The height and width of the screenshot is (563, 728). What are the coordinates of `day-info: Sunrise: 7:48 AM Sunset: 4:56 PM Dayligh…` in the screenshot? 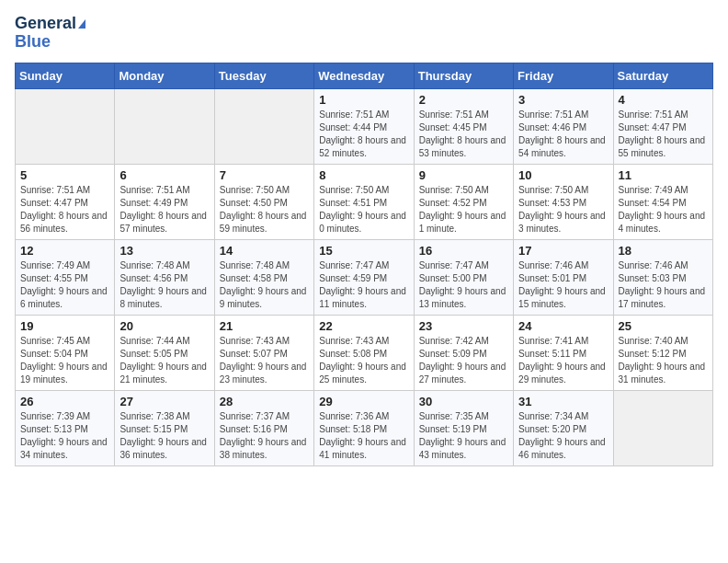 It's located at (164, 285).